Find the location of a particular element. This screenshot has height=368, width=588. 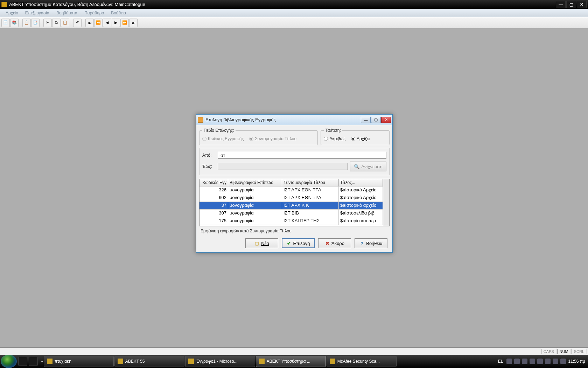

radio-exact: Ακριβώς is located at coordinates (335, 139).